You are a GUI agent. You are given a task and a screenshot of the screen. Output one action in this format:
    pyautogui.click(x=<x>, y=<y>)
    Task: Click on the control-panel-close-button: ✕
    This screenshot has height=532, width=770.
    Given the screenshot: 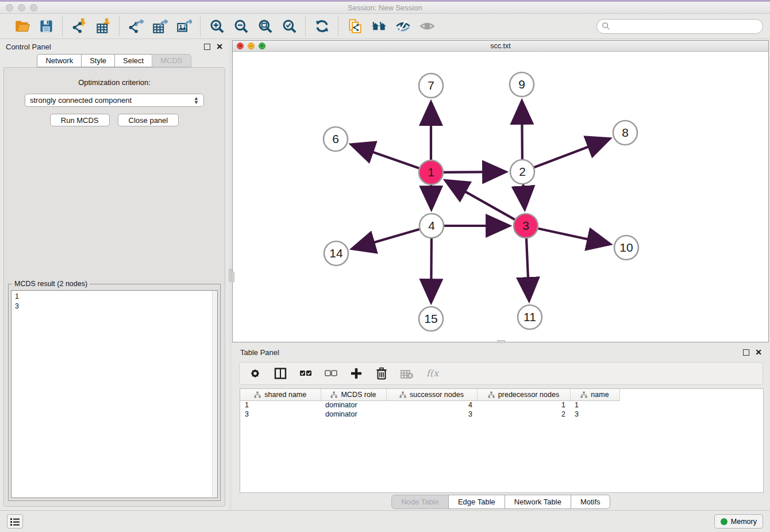 What is the action you would take?
    pyautogui.click(x=220, y=47)
    